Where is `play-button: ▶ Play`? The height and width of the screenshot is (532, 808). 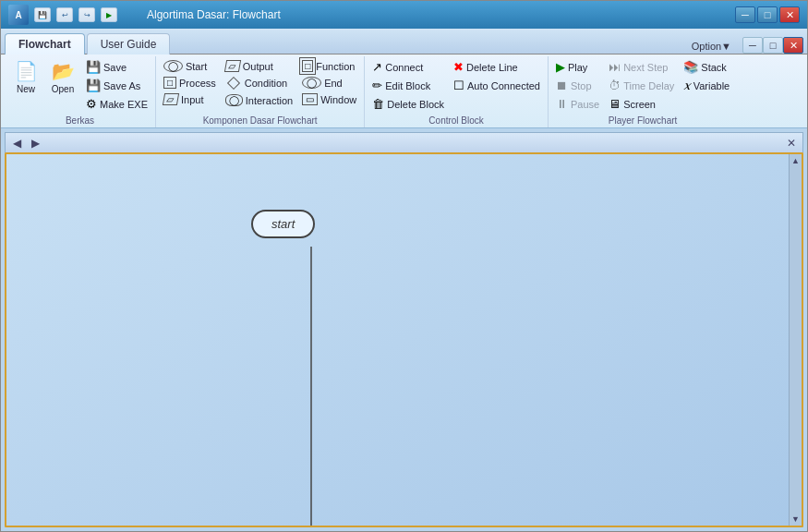
play-button: ▶ Play is located at coordinates (578, 66).